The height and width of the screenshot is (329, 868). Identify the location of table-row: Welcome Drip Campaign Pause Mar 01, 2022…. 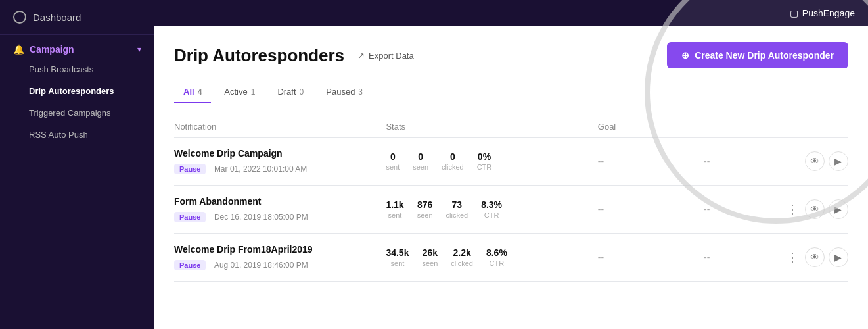
(511, 162).